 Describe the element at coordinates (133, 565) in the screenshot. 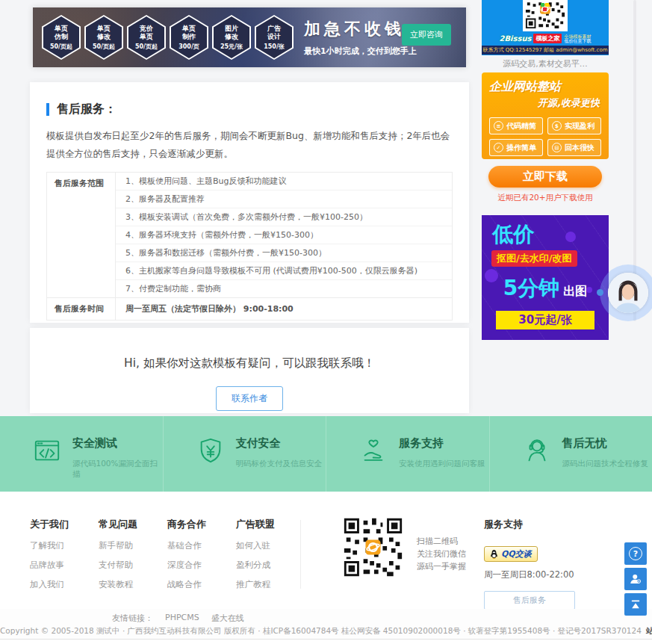

I see `footer-link: 支付帮助` at that location.